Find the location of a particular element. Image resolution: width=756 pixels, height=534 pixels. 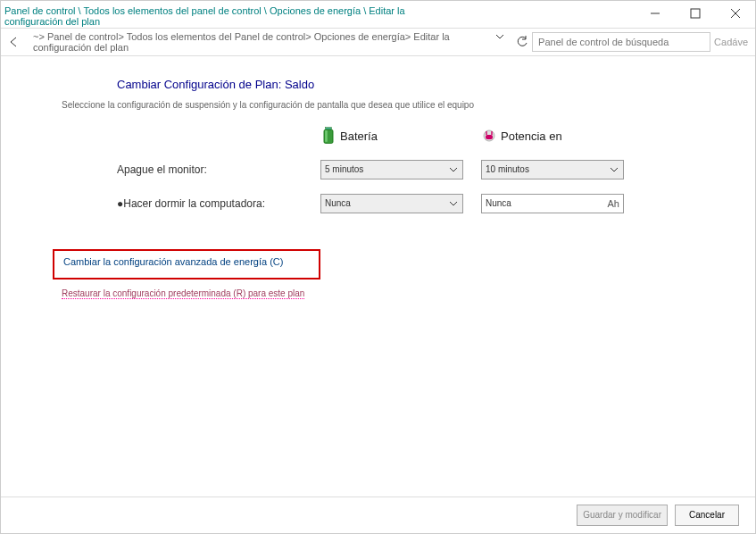

refresh-icon is located at coordinates (522, 42).